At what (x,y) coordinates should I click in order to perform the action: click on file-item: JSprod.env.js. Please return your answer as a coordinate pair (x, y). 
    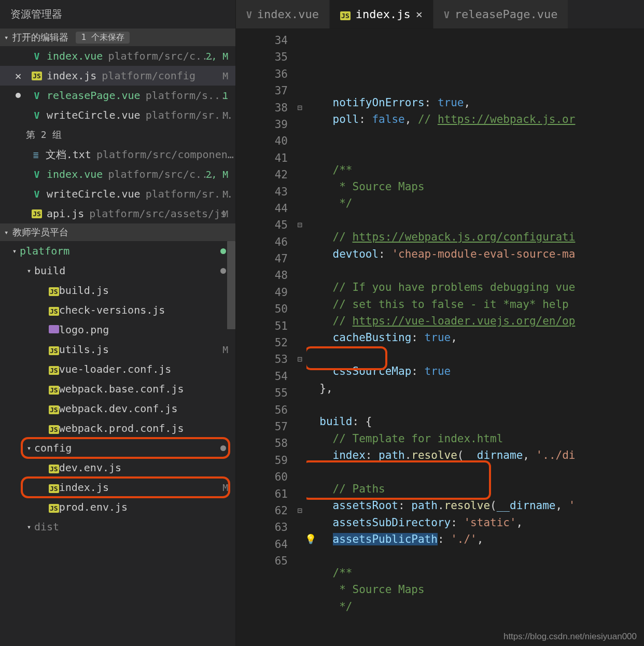
    Looking at the image, I should click on (118, 507).